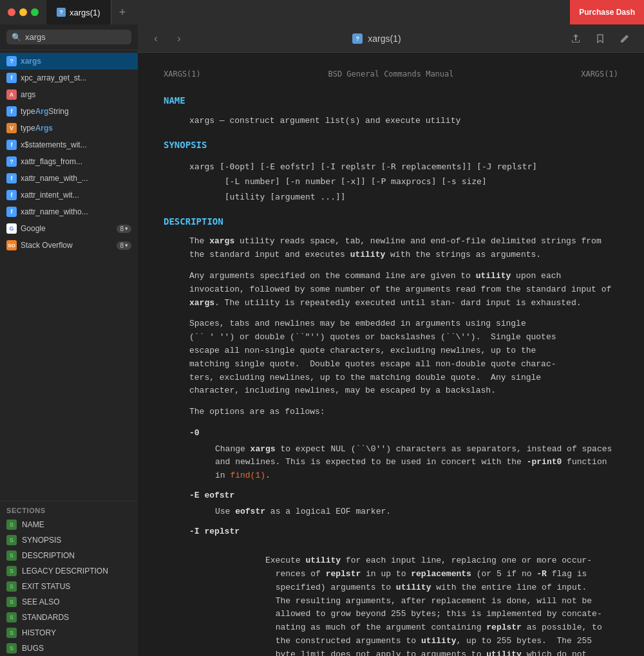  What do you see at coordinates (69, 586) in the screenshot?
I see `sections-list: SNAMESSYNOPSISSDESCRIPTIONSLEGACY DESCRI…` at bounding box center [69, 586].